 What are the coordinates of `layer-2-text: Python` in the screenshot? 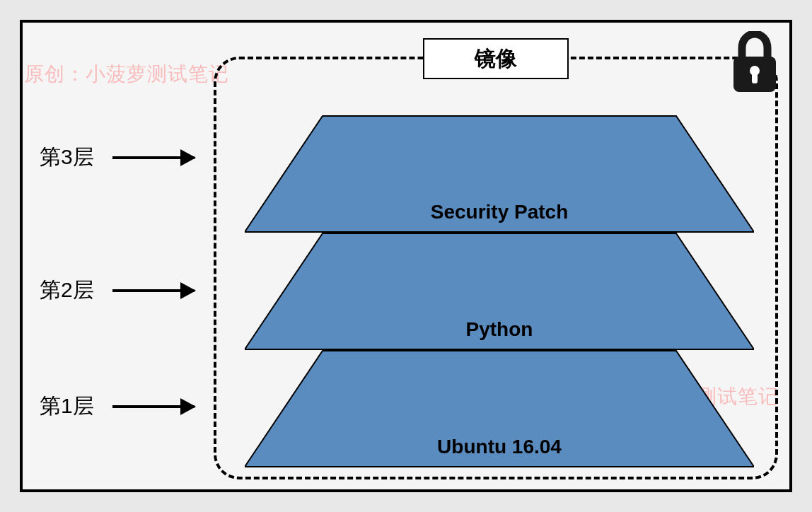 It's located at (499, 330).